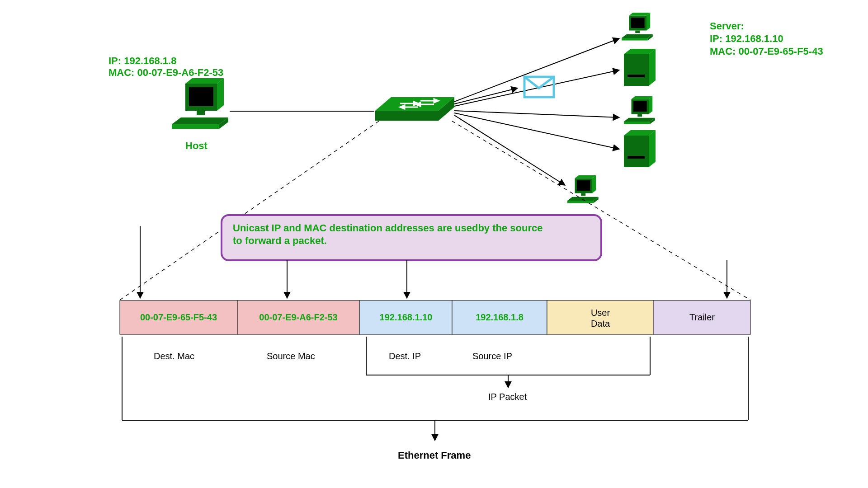 The image size is (868, 488). I want to click on seg-userdata-line1: User, so click(600, 313).